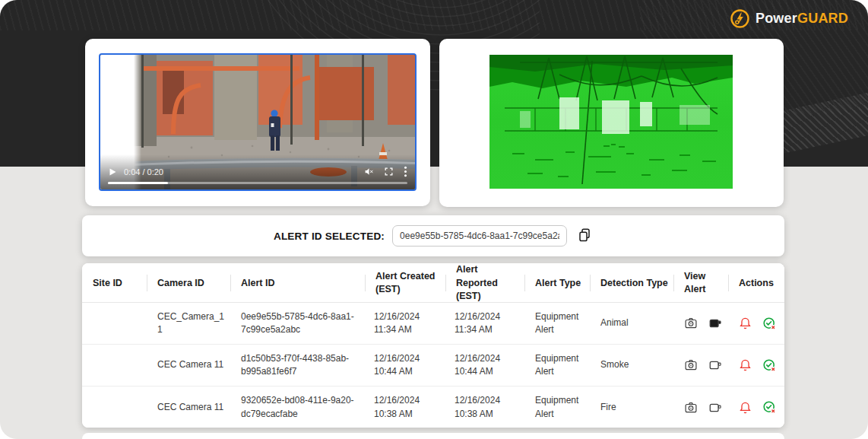 This screenshot has width=868, height=439. Describe the element at coordinates (258, 183) in the screenshot. I see `video-progress-bar` at that location.